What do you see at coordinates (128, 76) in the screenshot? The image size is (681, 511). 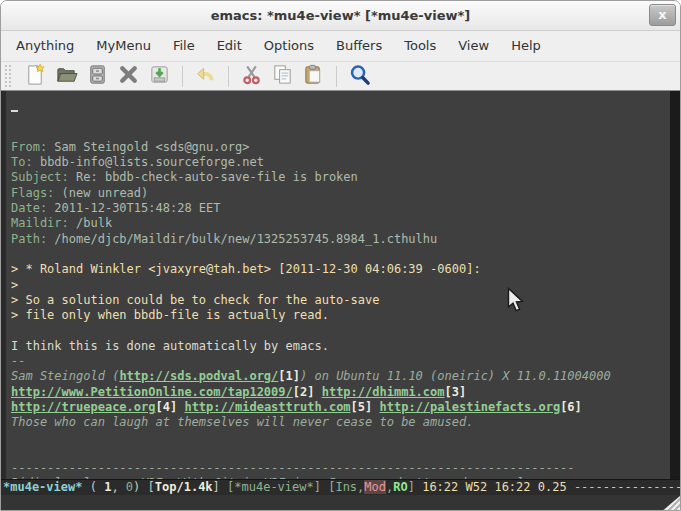 I see `close-buffer-icon` at bounding box center [128, 76].